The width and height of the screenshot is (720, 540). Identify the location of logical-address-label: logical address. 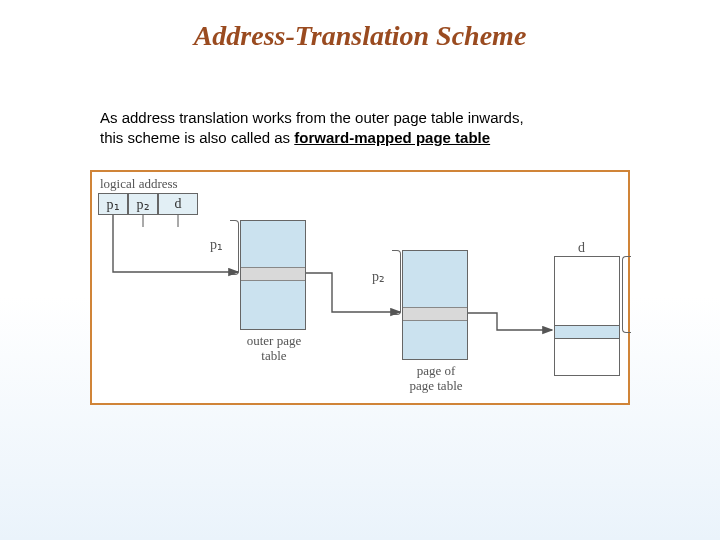
(139, 184).